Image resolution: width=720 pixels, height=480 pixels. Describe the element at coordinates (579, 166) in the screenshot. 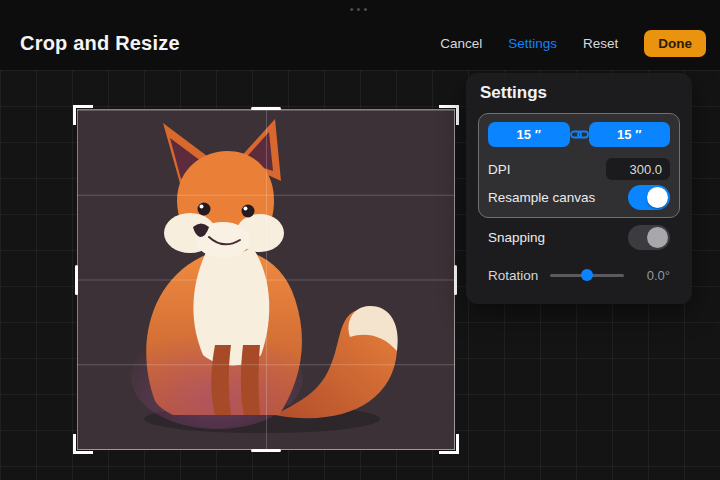

I see `dimensions-group: 15 ″ 15 ″ DPI 300.0` at that location.